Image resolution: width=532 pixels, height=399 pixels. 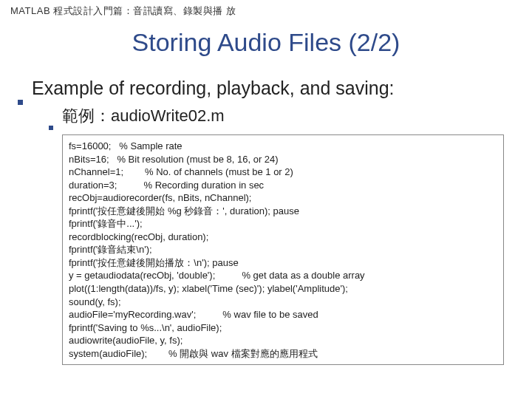 What do you see at coordinates (283, 289) in the screenshot?
I see `code-line: plot((1:length(data))/fs, y); xlabel('Ti…` at bounding box center [283, 289].